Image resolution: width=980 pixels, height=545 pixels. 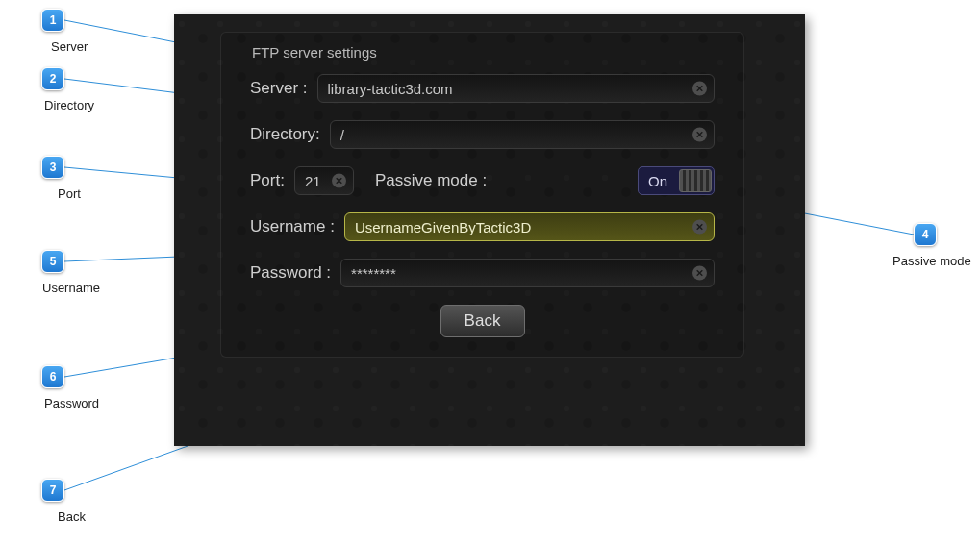 I want to click on port-input, so click(x=314, y=181).